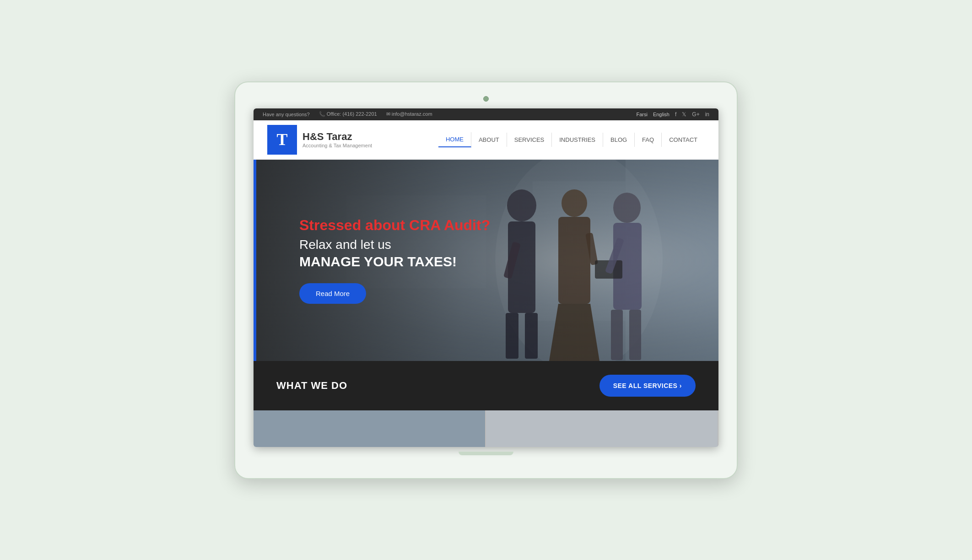 This screenshot has width=972, height=560. What do you see at coordinates (337, 137) in the screenshot?
I see `brand-name: H&S Taraz` at bounding box center [337, 137].